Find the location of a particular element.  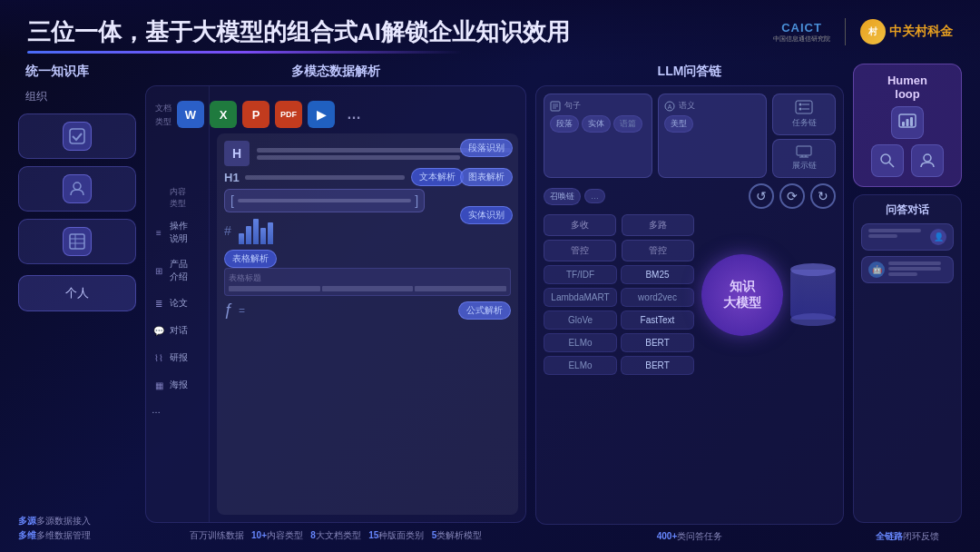

output-box: 管控 is located at coordinates (658, 251).